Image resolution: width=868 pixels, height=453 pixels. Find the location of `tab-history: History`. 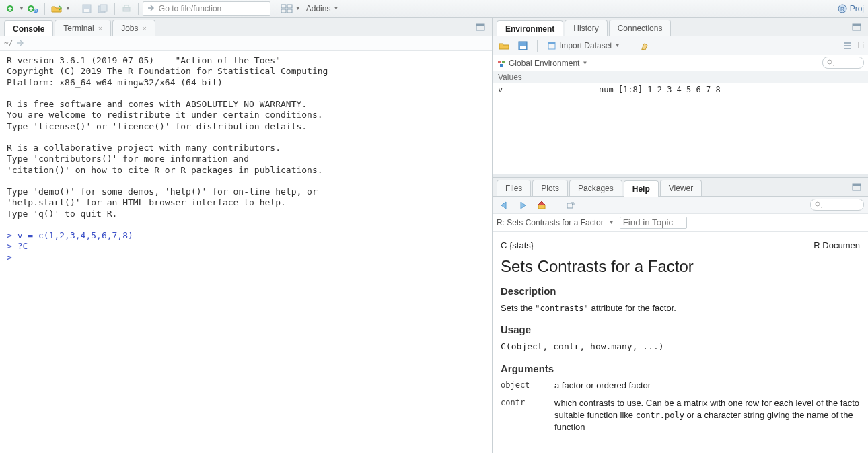

tab-history: History is located at coordinates (585, 28).